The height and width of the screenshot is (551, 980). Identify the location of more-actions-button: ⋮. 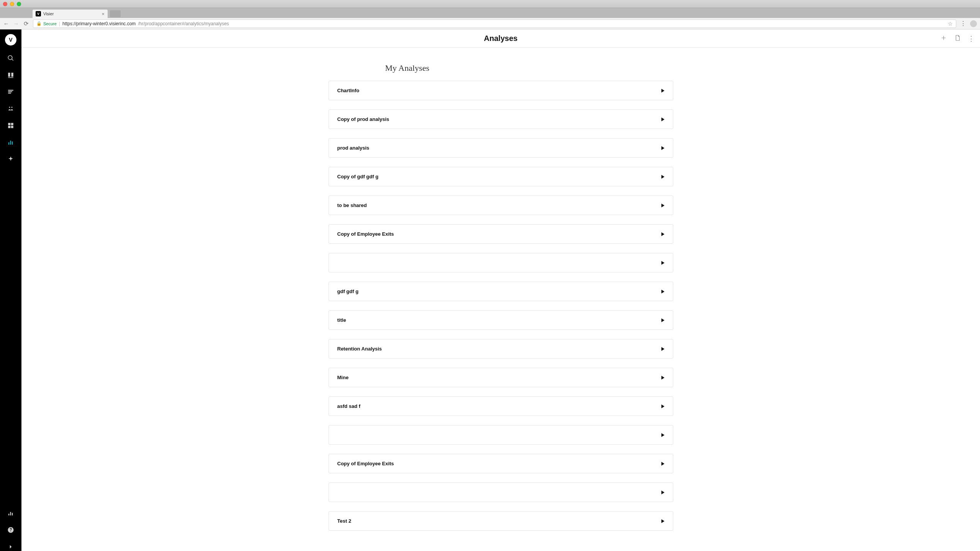
(971, 39).